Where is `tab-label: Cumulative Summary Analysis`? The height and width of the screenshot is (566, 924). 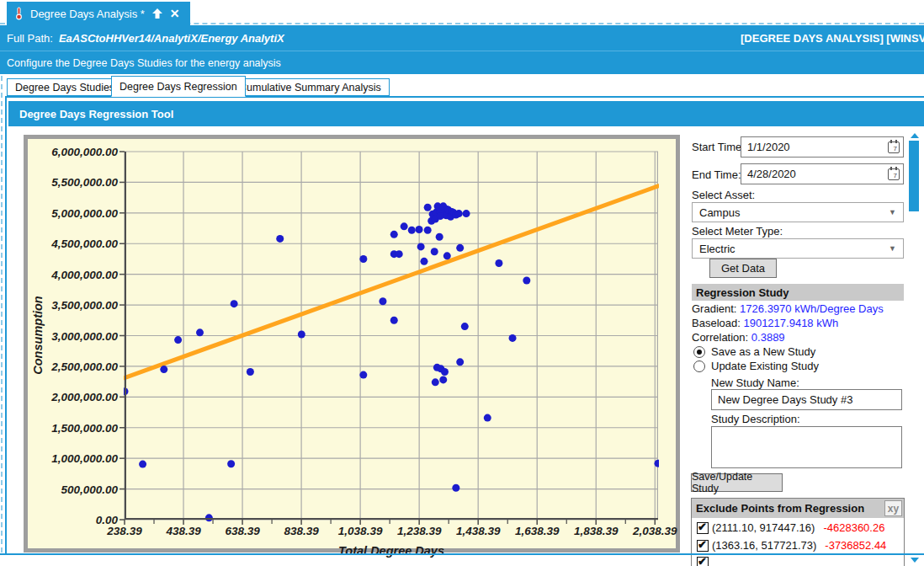 tab-label: Cumulative Summary Analysis is located at coordinates (310, 88).